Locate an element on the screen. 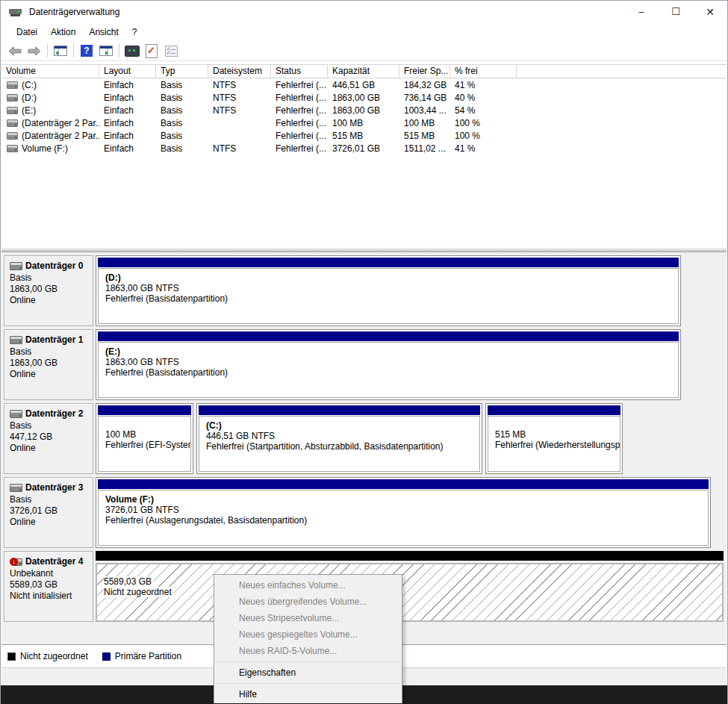 The image size is (728, 704). disk-2-label: Datenträger 2 Basis 447,12 GB Online is located at coordinates (49, 439).